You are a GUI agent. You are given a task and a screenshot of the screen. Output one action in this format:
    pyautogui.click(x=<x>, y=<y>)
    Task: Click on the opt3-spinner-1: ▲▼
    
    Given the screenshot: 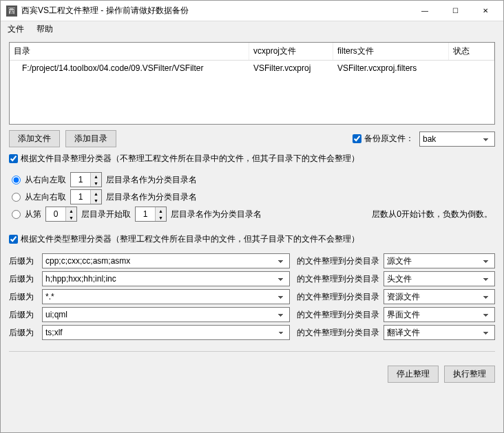 What is the action you would take?
    pyautogui.click(x=61, y=214)
    